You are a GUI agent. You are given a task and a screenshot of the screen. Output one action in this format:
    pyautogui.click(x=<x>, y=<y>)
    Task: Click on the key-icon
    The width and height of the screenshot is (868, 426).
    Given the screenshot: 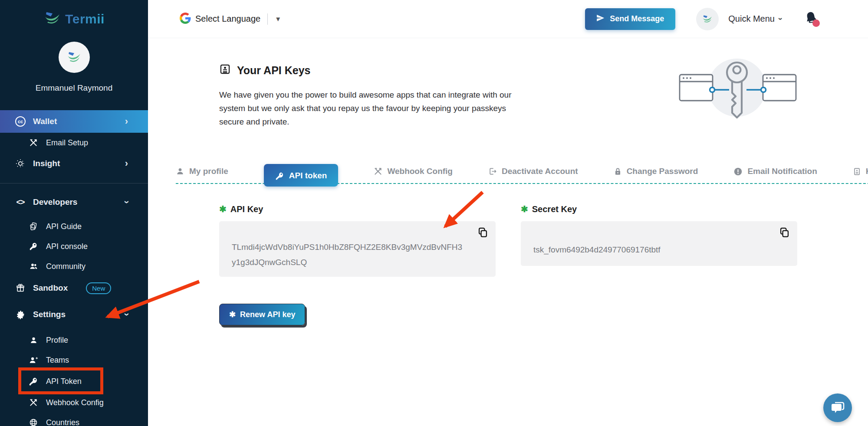 What is the action you would take?
    pyautogui.click(x=279, y=176)
    